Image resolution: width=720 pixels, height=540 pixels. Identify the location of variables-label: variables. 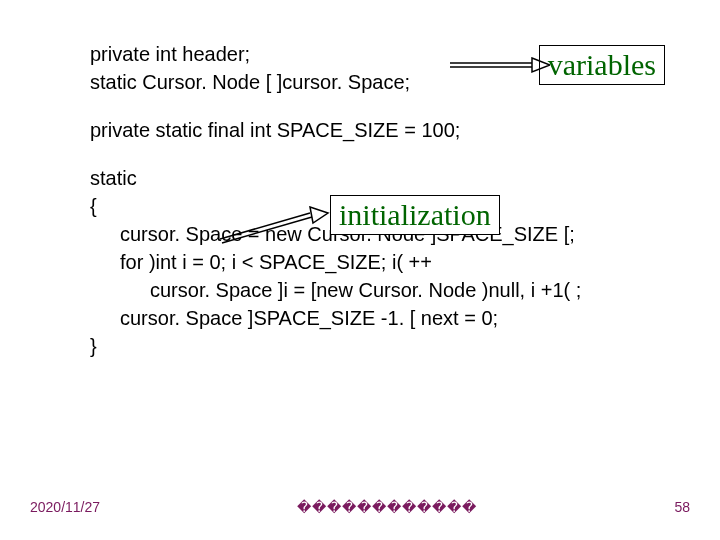
(602, 65).